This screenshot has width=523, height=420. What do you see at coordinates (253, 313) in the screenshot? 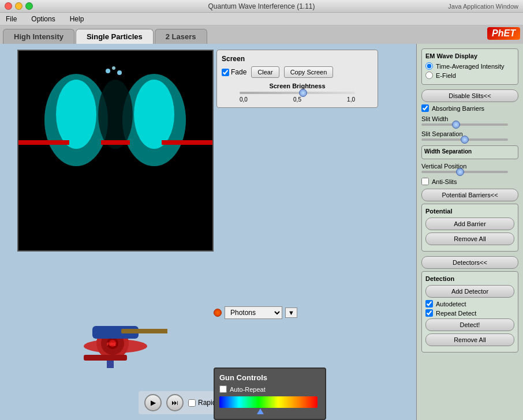
I see `photon-type-select: Photons Electrons Neutrons Helium-4` at bounding box center [253, 313].